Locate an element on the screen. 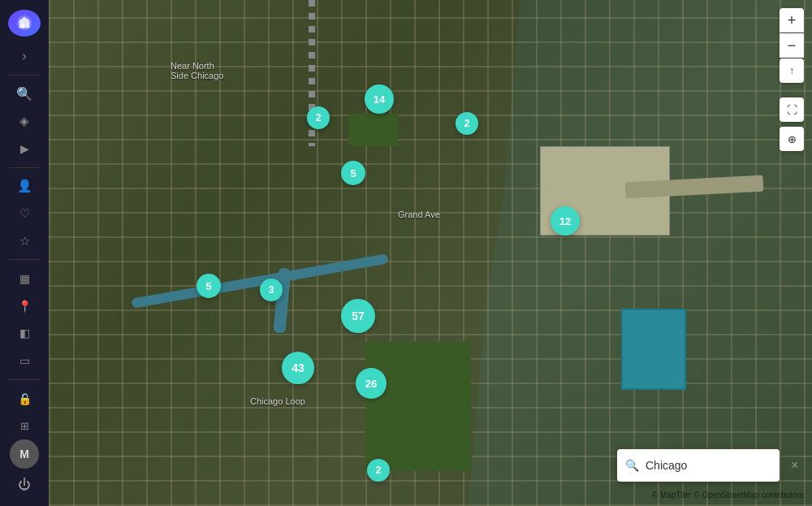 This screenshot has height=506, width=812. cluster-marker-2a: 2 is located at coordinates (318, 118).